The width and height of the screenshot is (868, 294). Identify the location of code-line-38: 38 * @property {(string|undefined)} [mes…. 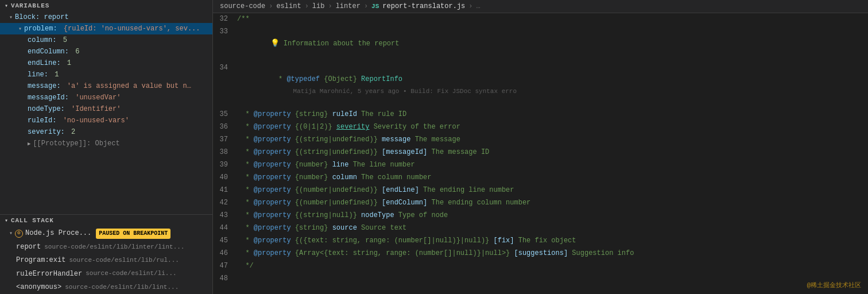
(541, 153).